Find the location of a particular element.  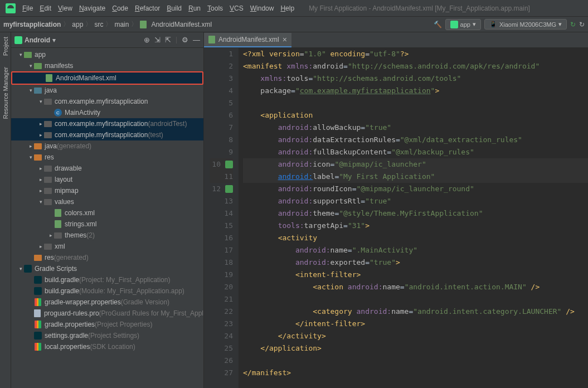

code-line: </application> is located at coordinates (416, 348).